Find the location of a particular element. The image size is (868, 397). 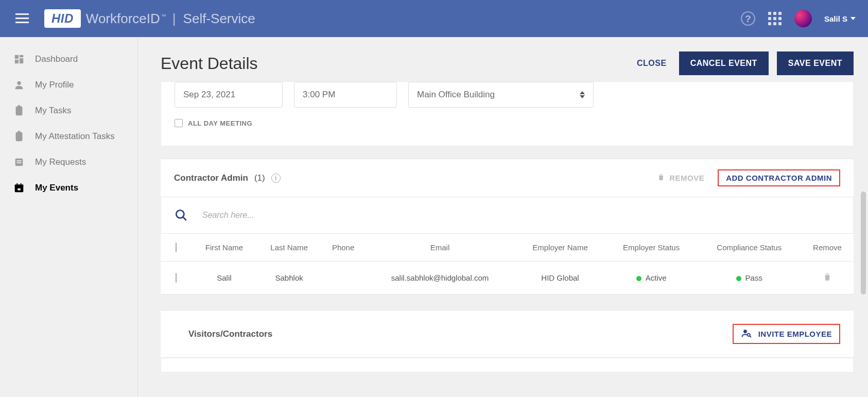

page-header: Event Details CLOSE CANCEL EVENT SAVE EV… is located at coordinates (507, 58).